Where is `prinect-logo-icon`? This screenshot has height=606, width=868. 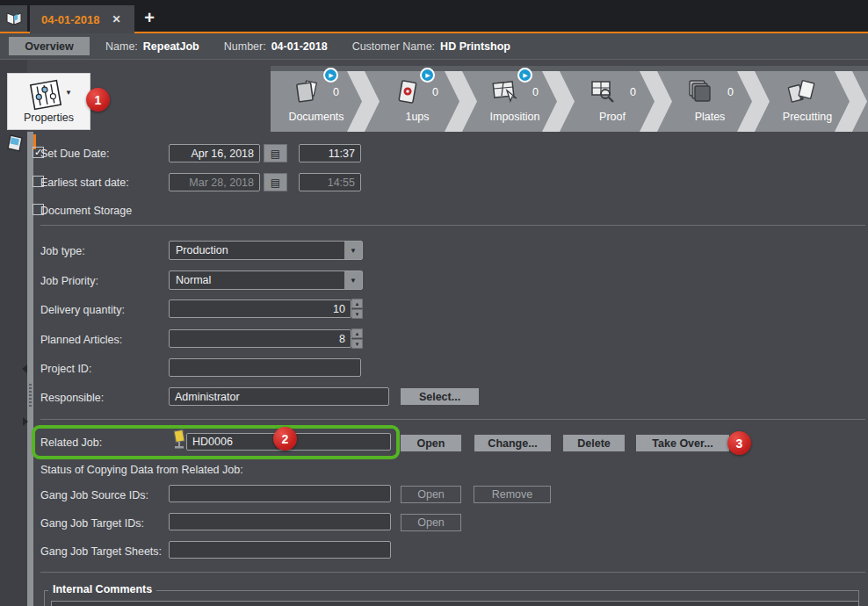 prinect-logo-icon is located at coordinates (14, 19).